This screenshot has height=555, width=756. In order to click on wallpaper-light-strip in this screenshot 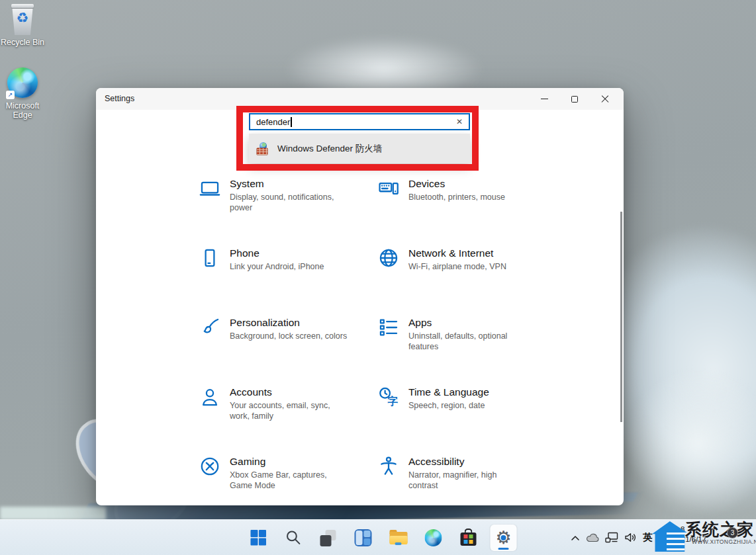, I will do `click(53, 513)`.